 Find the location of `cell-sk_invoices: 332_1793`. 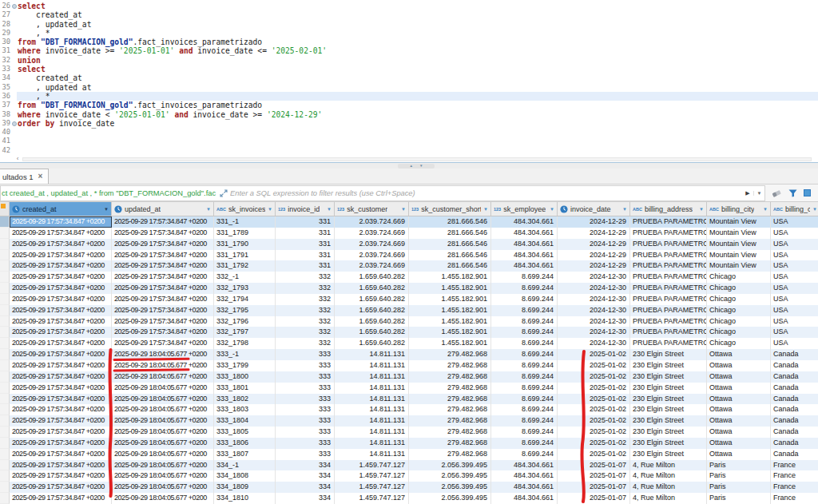

cell-sk_invoices: 332_1793 is located at coordinates (244, 288).